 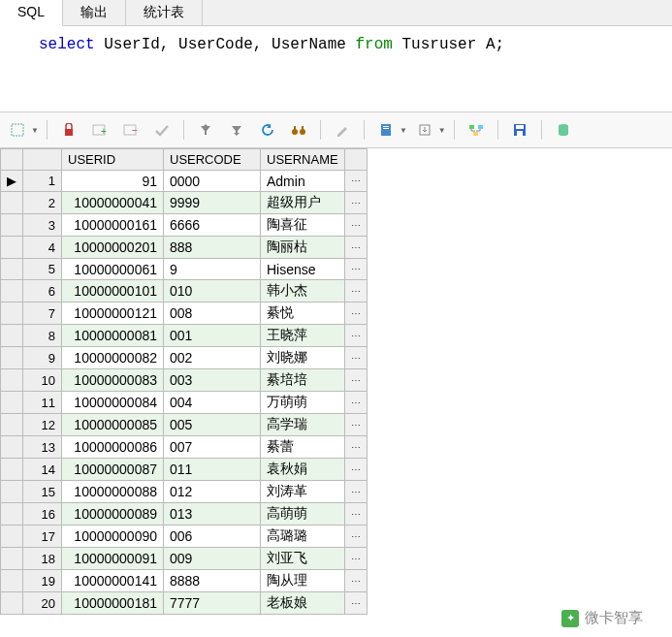 What do you see at coordinates (303, 469) in the screenshot?
I see `cell-username: 袁秋娟` at bounding box center [303, 469].